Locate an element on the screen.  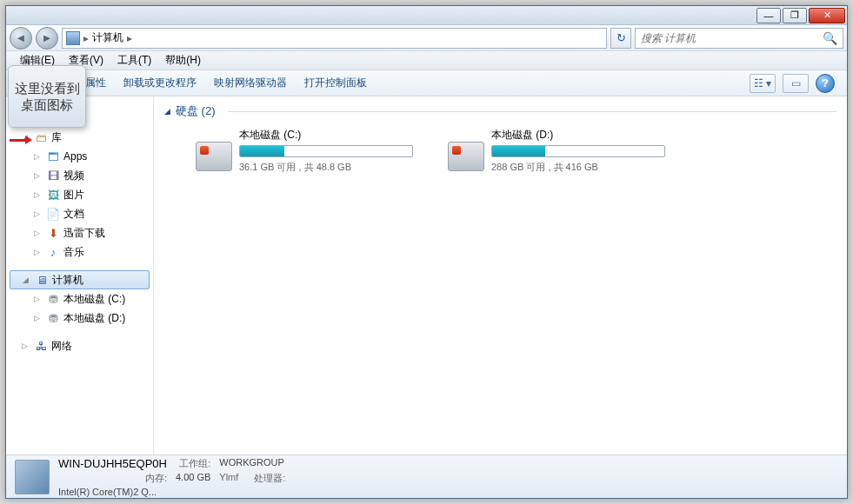
documents-icon: 📄 is located at coordinates (53, 214).